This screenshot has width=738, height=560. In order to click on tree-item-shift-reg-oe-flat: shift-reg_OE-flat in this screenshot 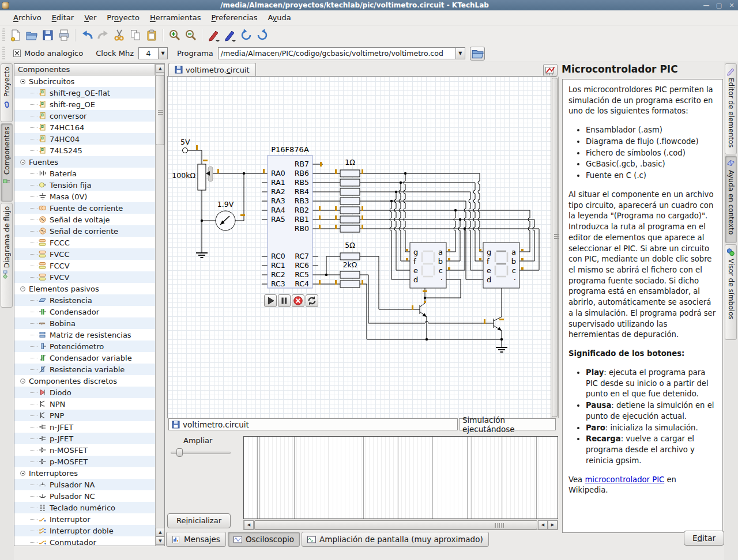, I will do `click(85, 93)`.